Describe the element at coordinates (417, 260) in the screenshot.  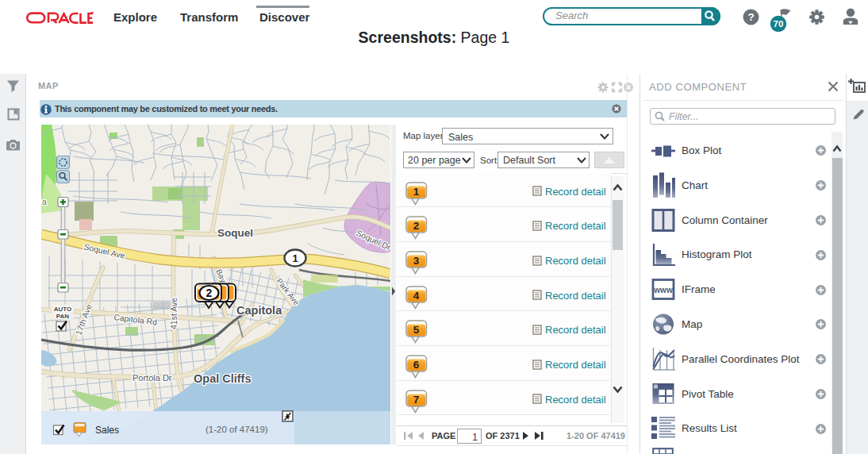
I see `svg-text: 3` at that location.